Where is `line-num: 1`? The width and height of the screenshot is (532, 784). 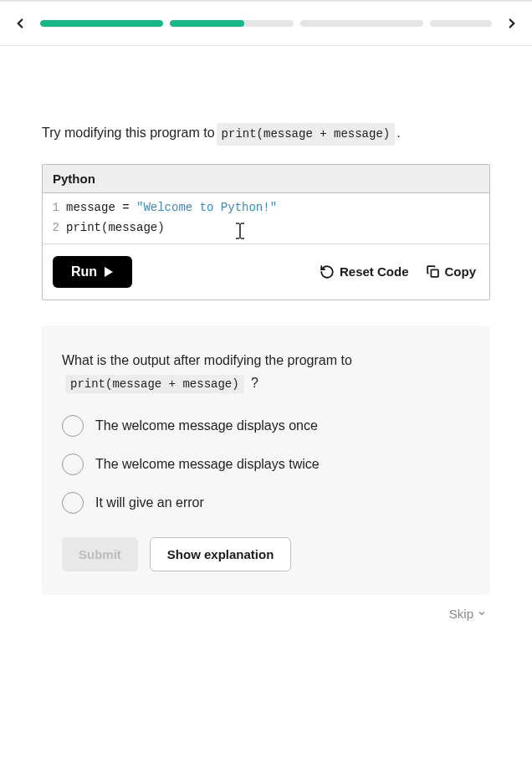
line-num: 1 is located at coordinates (51, 208).